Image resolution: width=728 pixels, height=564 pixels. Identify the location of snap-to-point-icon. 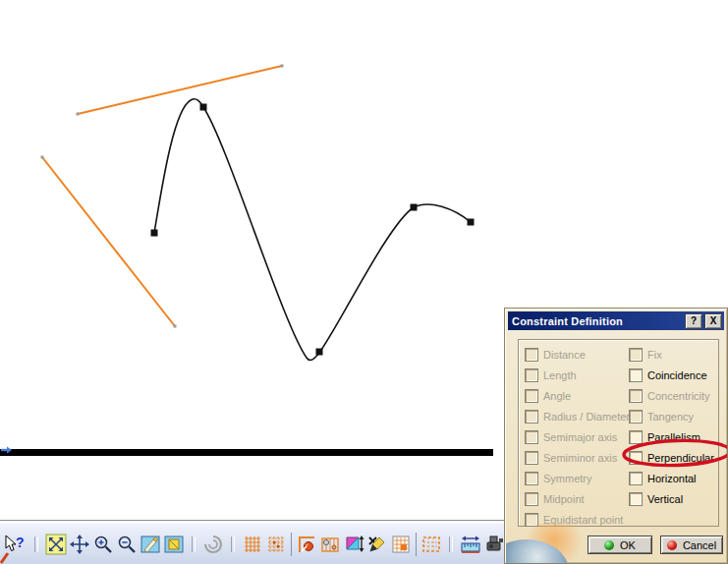
(276, 544).